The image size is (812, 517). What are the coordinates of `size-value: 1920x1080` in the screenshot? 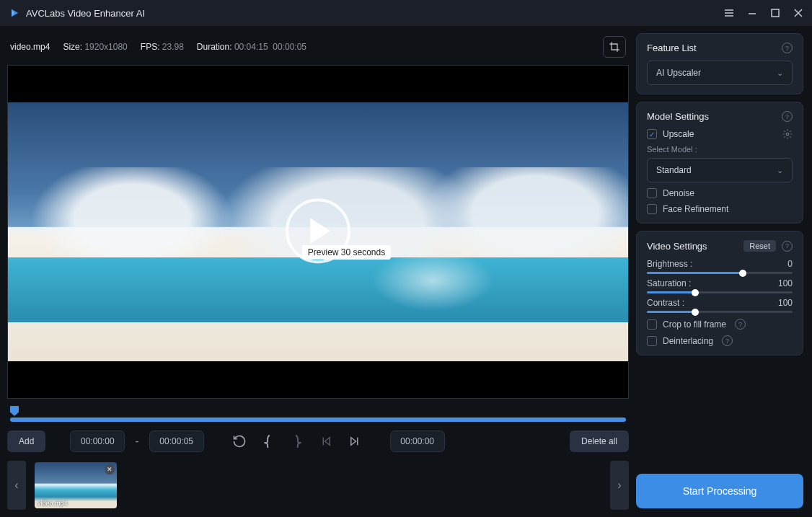 It's located at (105, 47).